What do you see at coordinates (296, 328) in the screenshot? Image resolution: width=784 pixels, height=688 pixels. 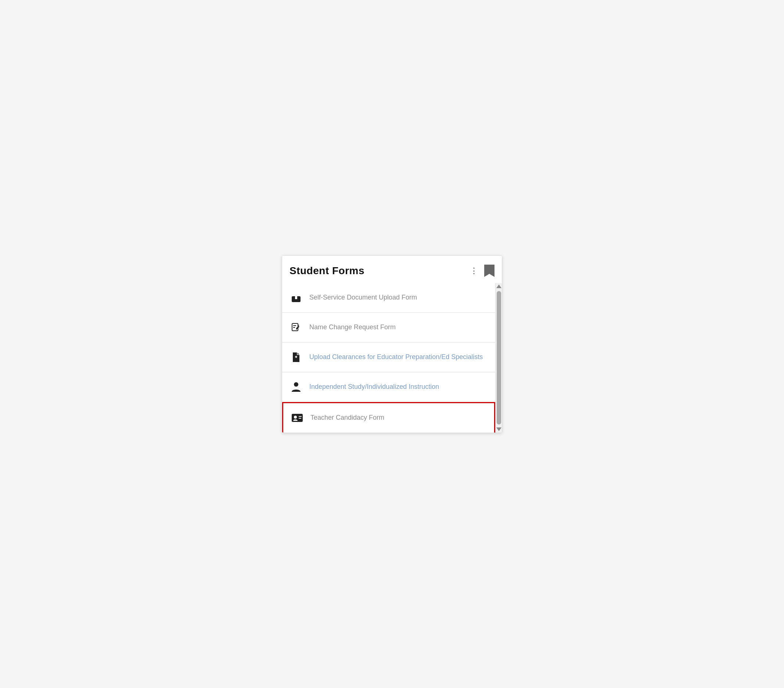 I see `edit-icon` at bounding box center [296, 328].